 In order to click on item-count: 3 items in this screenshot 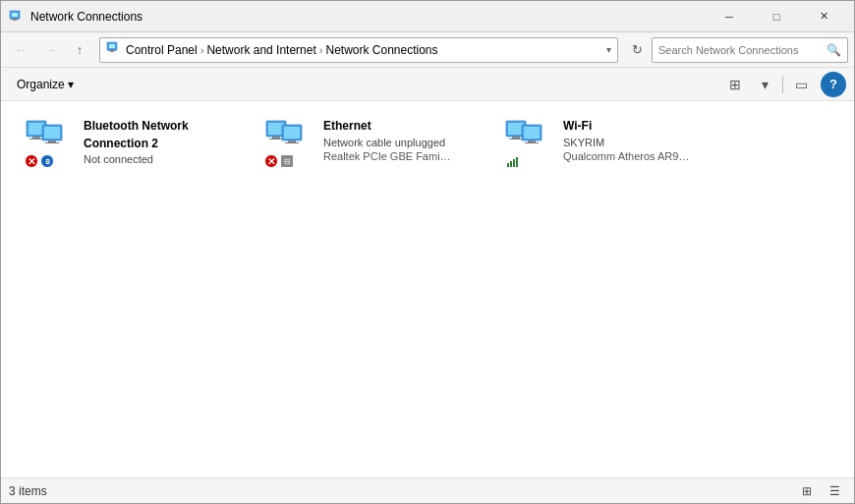, I will do `click(28, 491)`.